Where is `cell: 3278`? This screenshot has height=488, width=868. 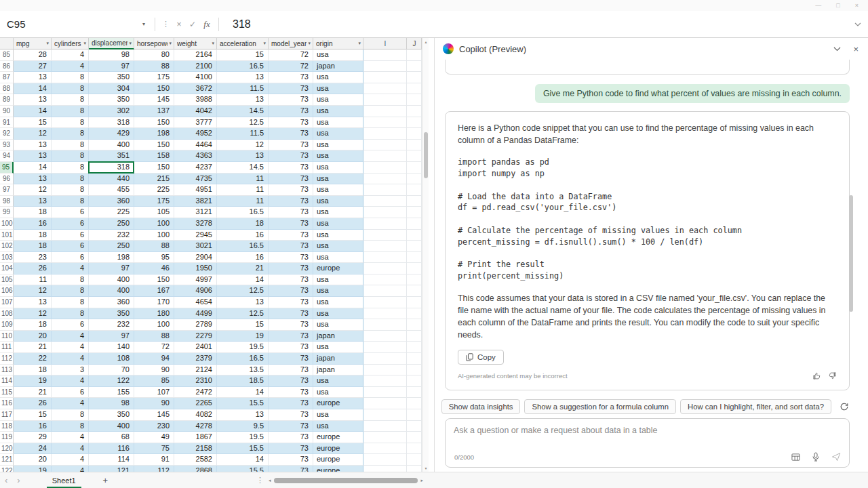
cell: 3278 is located at coordinates (195, 224).